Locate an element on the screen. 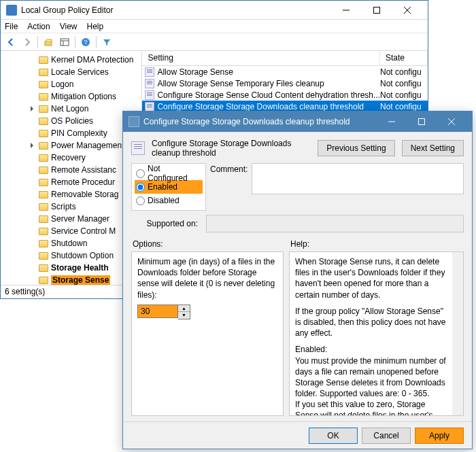 This screenshot has height=452, width=476. up-button is located at coordinates (48, 42).